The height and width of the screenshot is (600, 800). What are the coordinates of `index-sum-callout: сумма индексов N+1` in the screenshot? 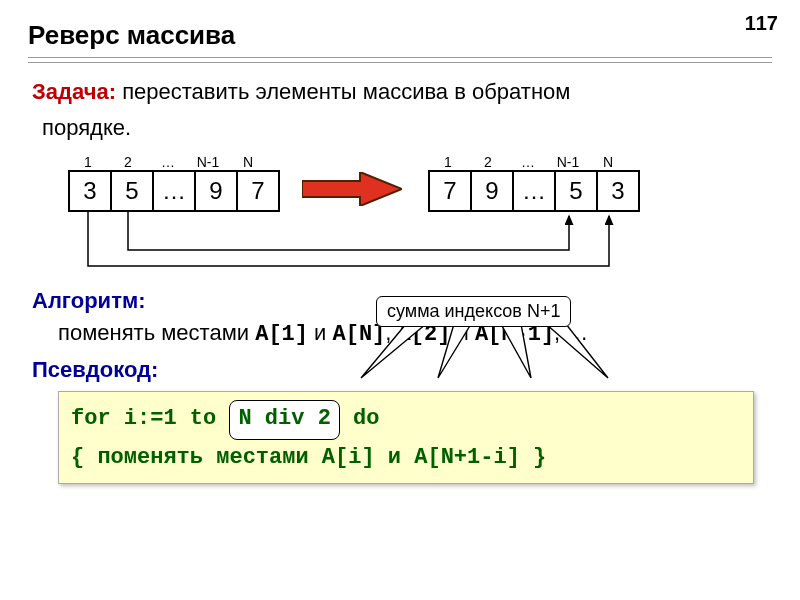 It's located at (491, 333).